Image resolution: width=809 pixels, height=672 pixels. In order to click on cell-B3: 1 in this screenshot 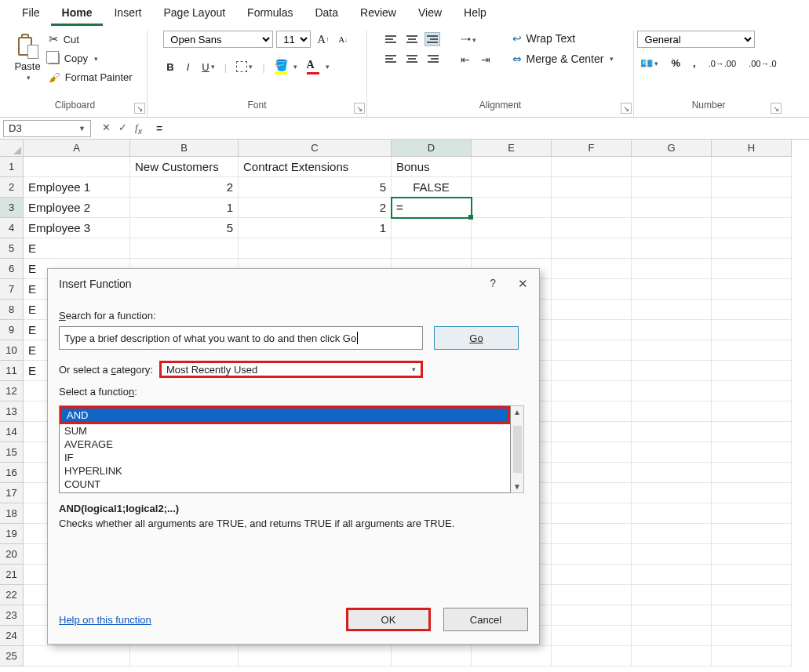, I will do `click(184, 208)`.